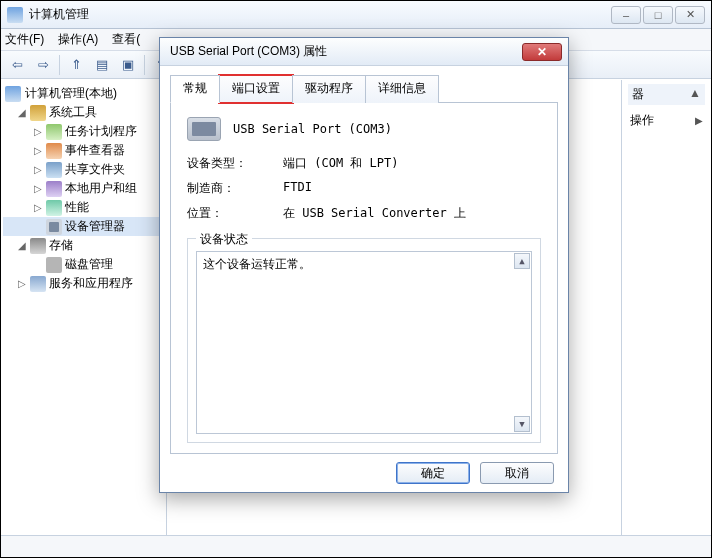 The height and width of the screenshot is (558, 712). I want to click on tree-label: 本地用户和组, so click(101, 188).